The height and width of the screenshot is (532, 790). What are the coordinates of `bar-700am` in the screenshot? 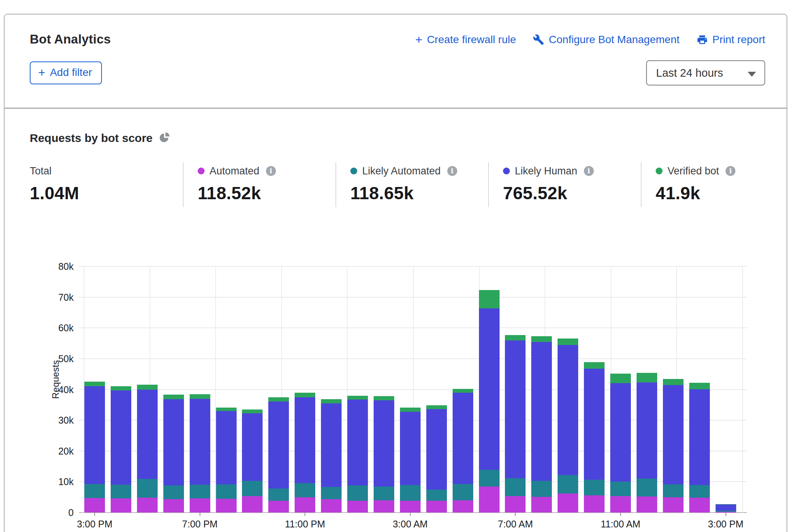 It's located at (515, 424).